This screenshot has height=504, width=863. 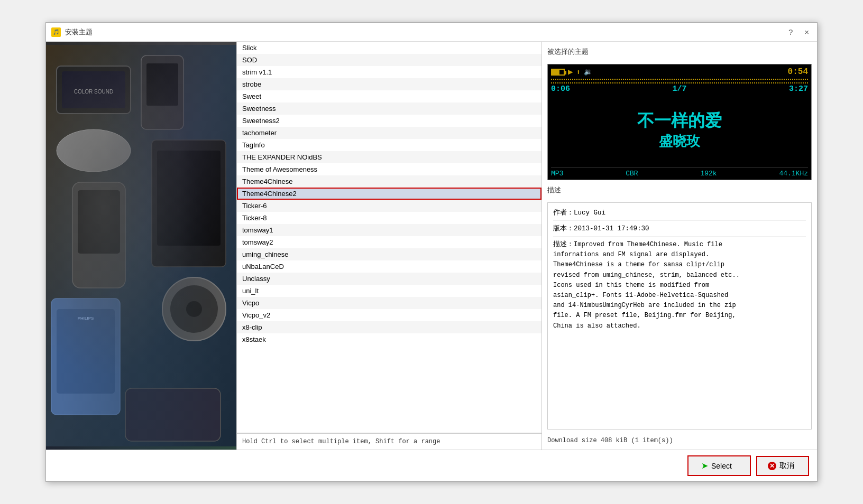 I want to click on theme-list-item: Slick, so click(x=389, y=48).